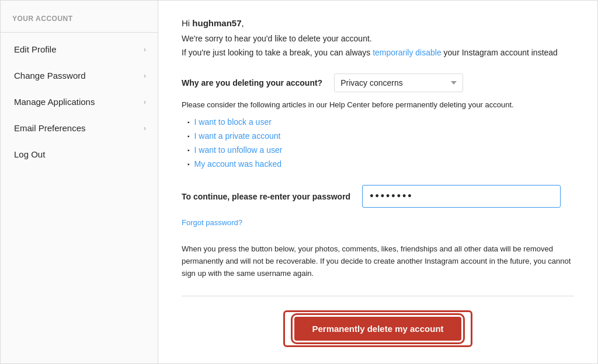 The width and height of the screenshot is (598, 364). Describe the element at coordinates (377, 329) in the screenshot. I see `delete-button-wrapper: Permanently delete my account` at that location.